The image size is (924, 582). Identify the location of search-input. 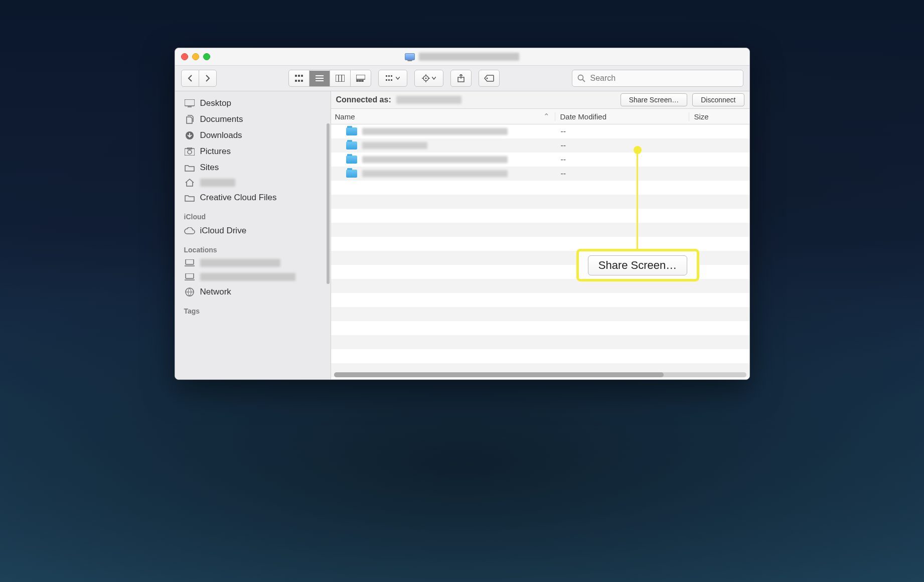
(664, 78).